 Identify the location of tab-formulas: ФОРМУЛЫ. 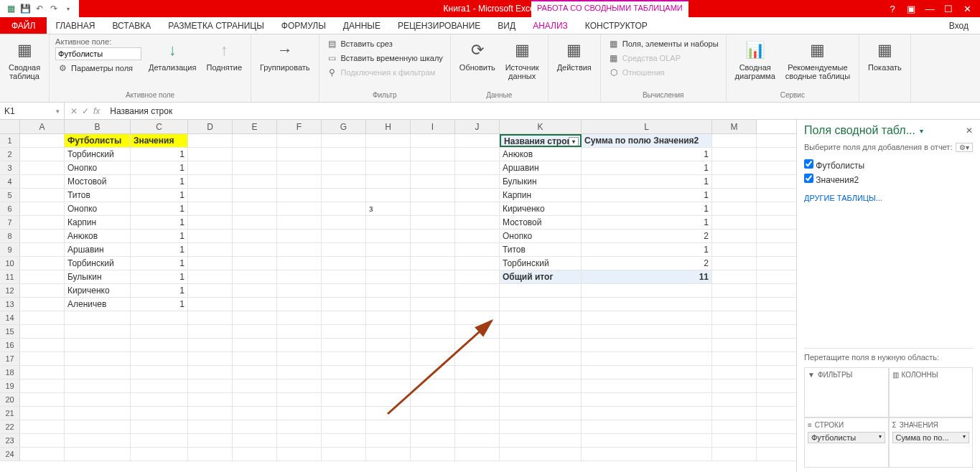
(304, 26).